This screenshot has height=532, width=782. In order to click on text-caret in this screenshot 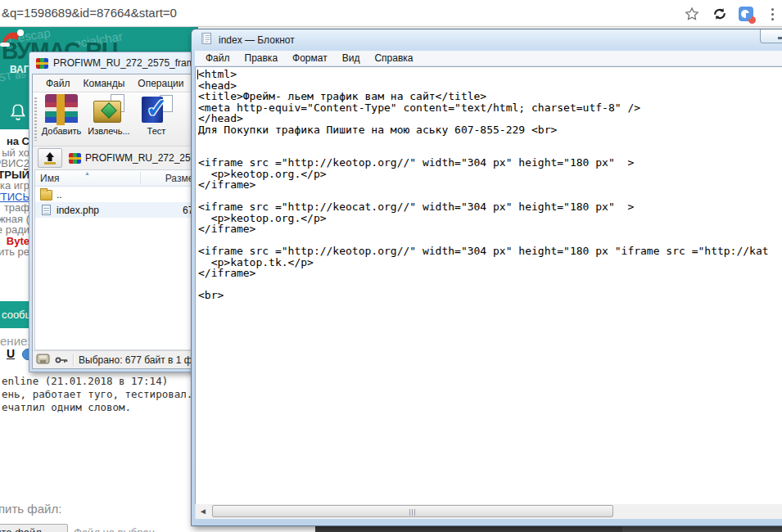, I will do `click(198, 74)`.